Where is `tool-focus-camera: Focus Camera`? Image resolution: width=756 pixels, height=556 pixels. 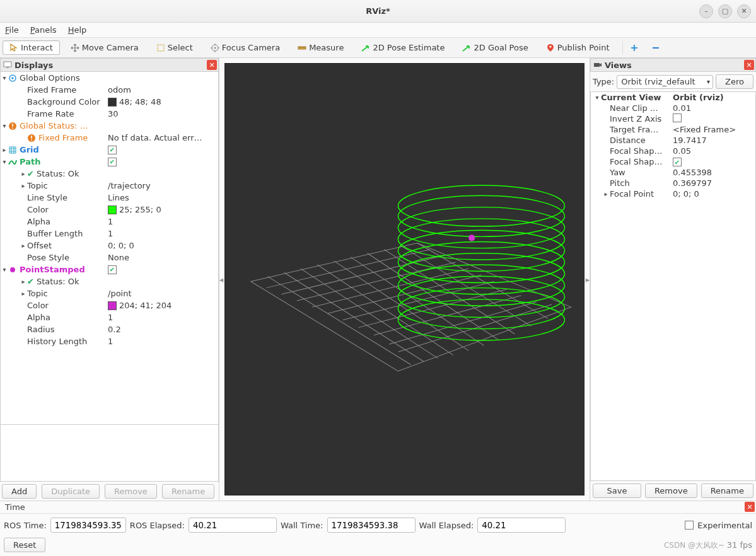
tool-focus-camera: Focus Camera is located at coordinates (245, 48).